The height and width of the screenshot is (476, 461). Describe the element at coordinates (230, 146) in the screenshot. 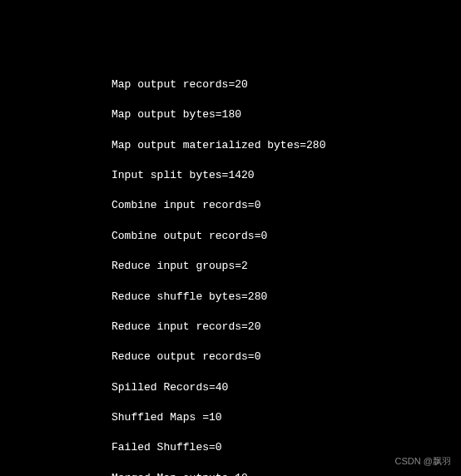

I see `counter-line: Map output materialized bytes=280` at that location.